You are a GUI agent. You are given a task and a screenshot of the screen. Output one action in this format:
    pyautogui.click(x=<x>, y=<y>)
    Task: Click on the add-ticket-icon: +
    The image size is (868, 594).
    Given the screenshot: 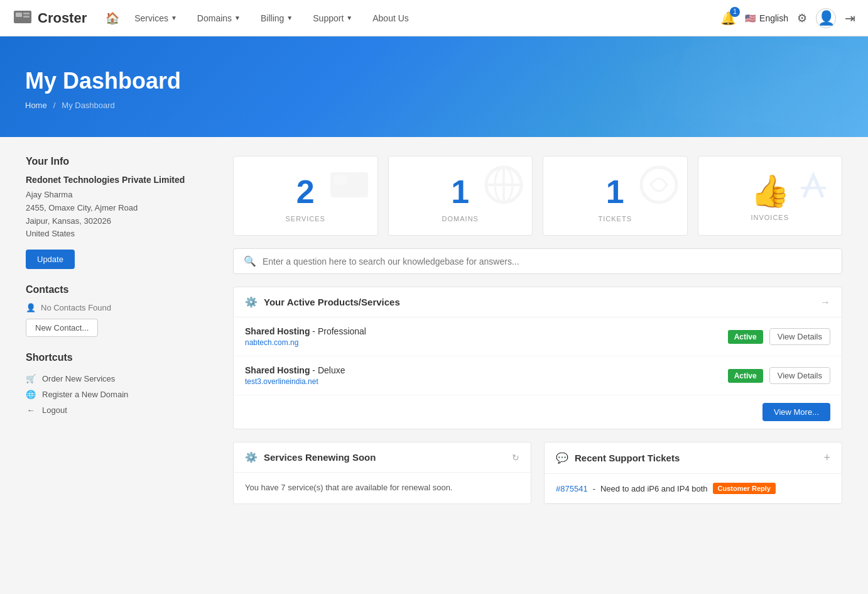 What is the action you would take?
    pyautogui.click(x=827, y=458)
    